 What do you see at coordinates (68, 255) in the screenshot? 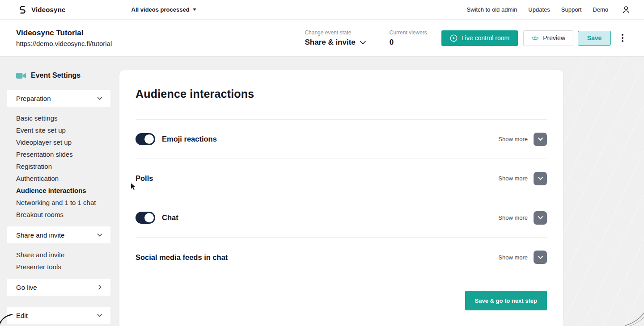
I see `sidebar-item: Share and invite` at bounding box center [68, 255].